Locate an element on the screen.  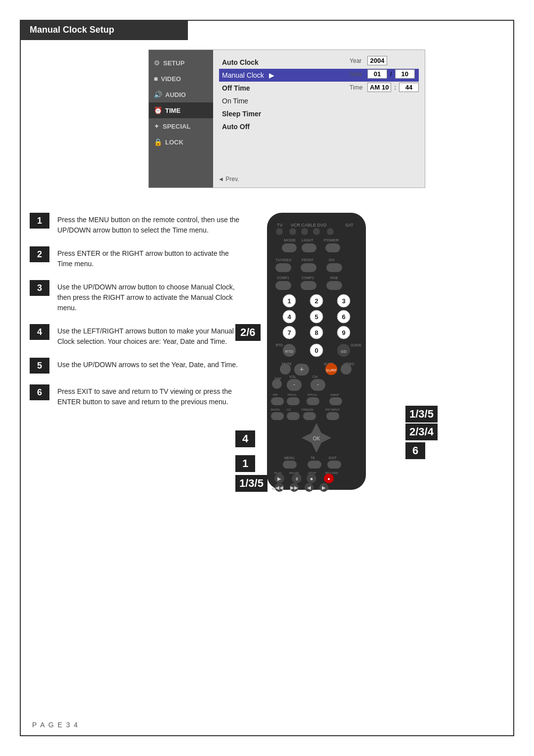
step-row-6: 6 Press EXIT to save and return to TV vi… is located at coordinates (136, 396).